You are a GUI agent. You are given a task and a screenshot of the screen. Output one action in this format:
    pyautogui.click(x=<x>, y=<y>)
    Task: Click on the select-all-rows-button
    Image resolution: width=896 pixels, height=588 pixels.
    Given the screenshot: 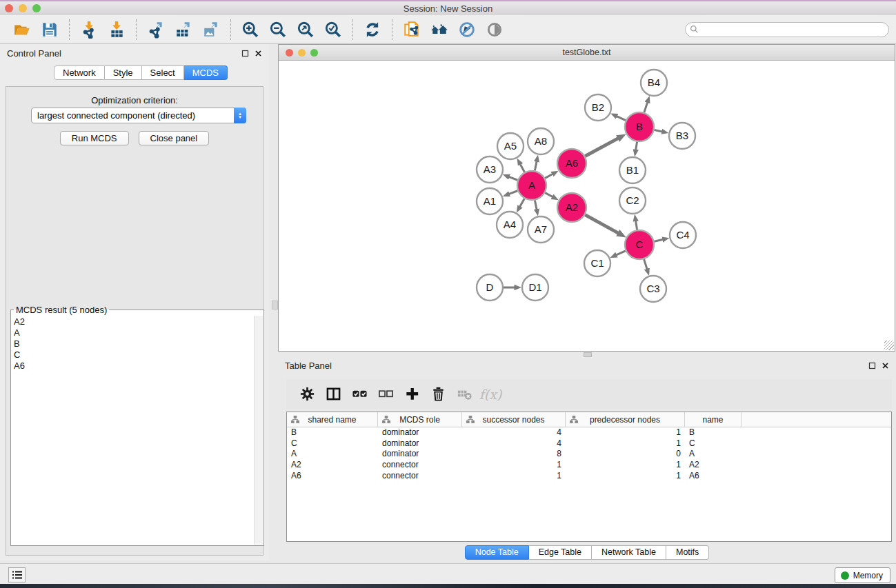 What is the action you would take?
    pyautogui.click(x=359, y=394)
    